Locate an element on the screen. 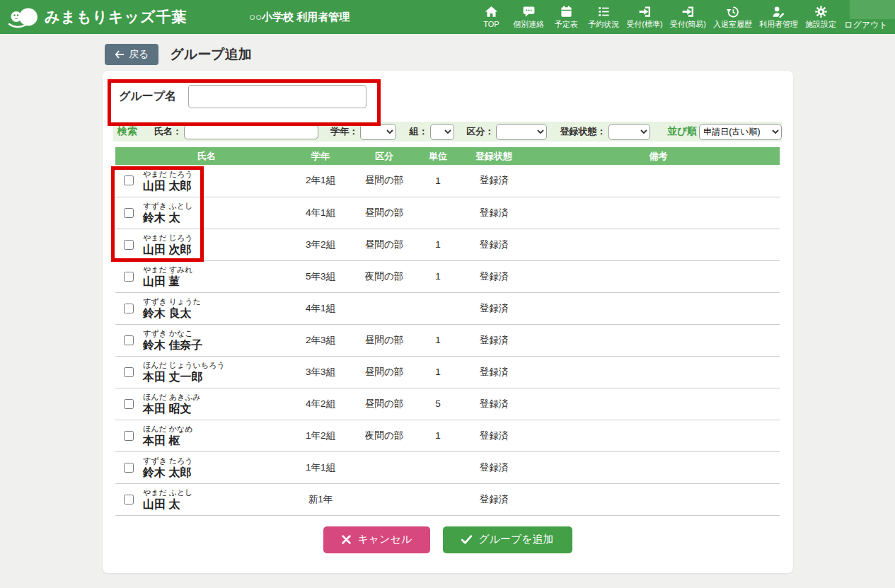 The width and height of the screenshot is (895, 588). grade-select is located at coordinates (378, 132).